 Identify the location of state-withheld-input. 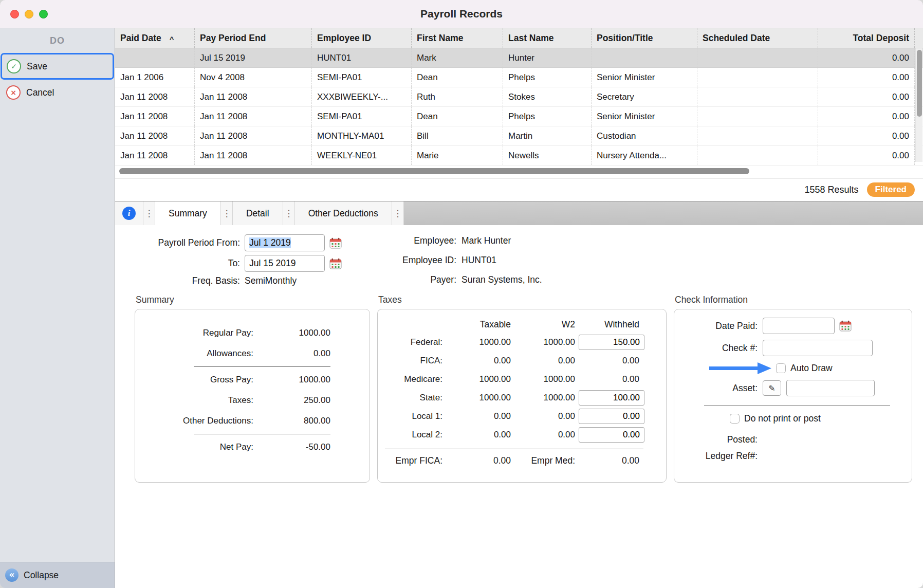
(612, 398).